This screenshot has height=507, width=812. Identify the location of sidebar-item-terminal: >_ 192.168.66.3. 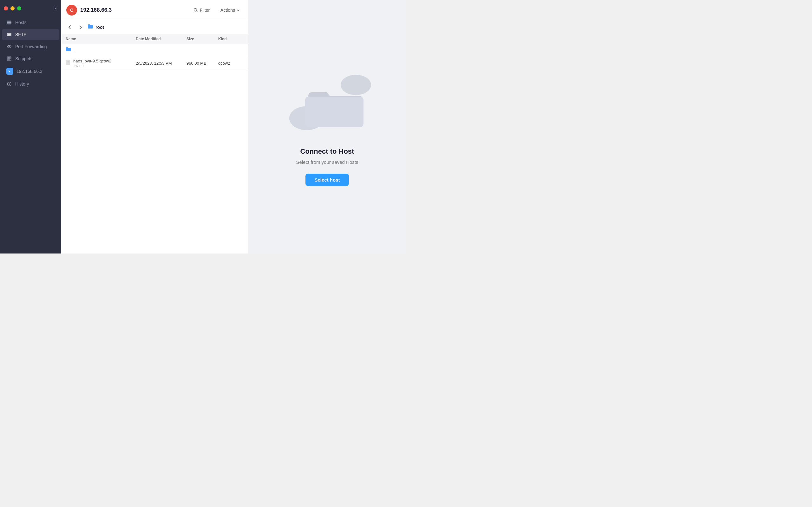
(31, 71).